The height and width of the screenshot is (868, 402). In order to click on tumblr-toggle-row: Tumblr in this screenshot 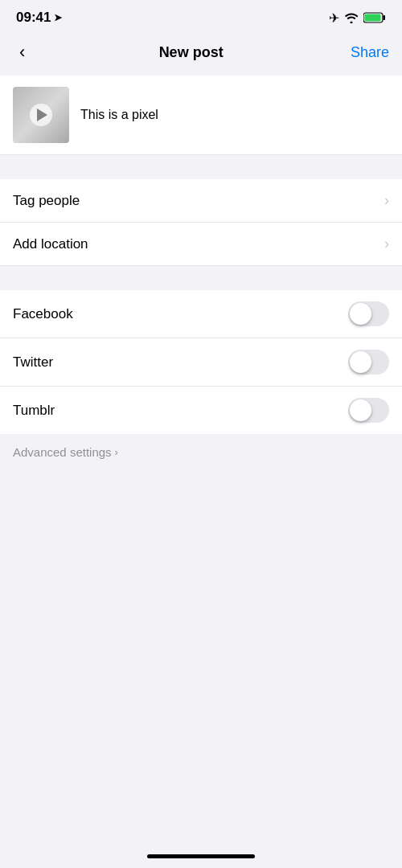, I will do `click(201, 410)`.